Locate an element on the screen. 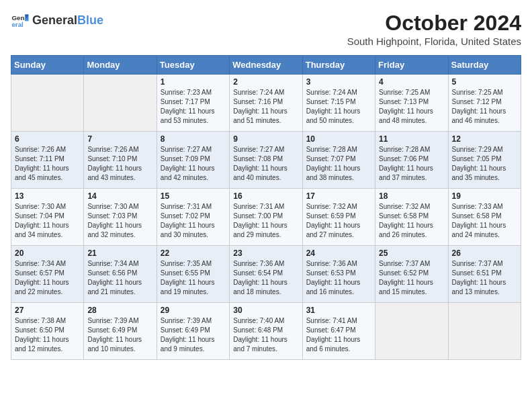  cell-content: Sunrise: 7:28 AMSunset: 7:07 PMDaylight:… is located at coordinates (339, 164).